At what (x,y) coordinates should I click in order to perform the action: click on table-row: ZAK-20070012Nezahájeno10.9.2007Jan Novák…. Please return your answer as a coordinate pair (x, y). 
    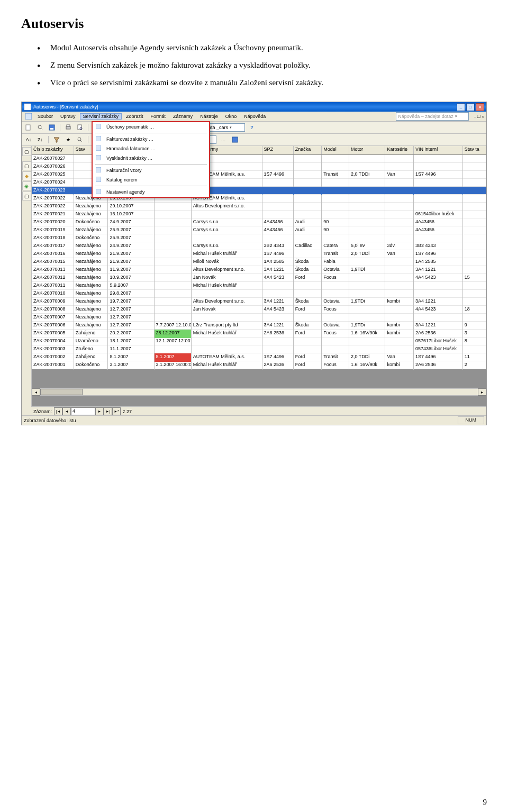
    Looking at the image, I should click on (259, 278).